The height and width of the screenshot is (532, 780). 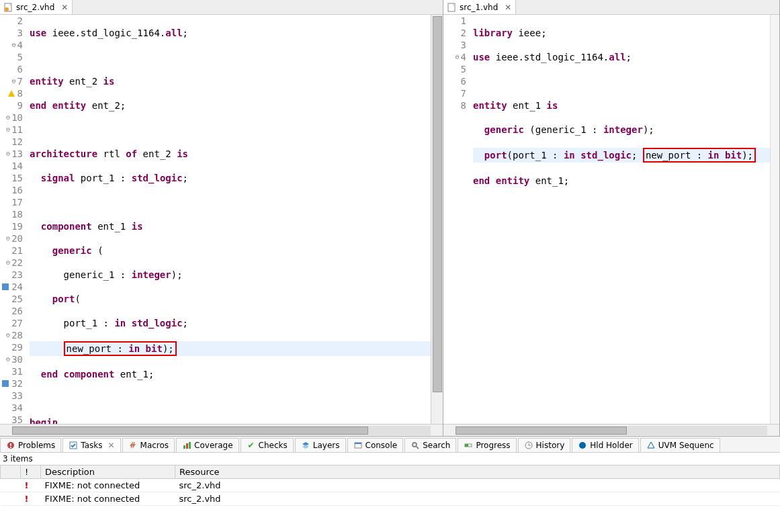 What do you see at coordinates (251, 445) in the screenshot?
I see `checks-icon: ✔` at bounding box center [251, 445].